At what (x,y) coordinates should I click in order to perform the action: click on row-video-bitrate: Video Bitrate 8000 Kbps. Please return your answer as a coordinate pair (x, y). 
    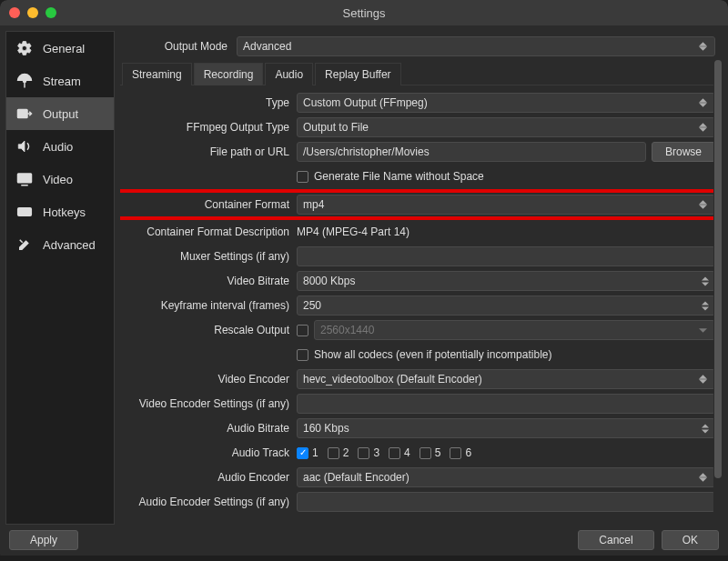
    Looking at the image, I should click on (419, 281).